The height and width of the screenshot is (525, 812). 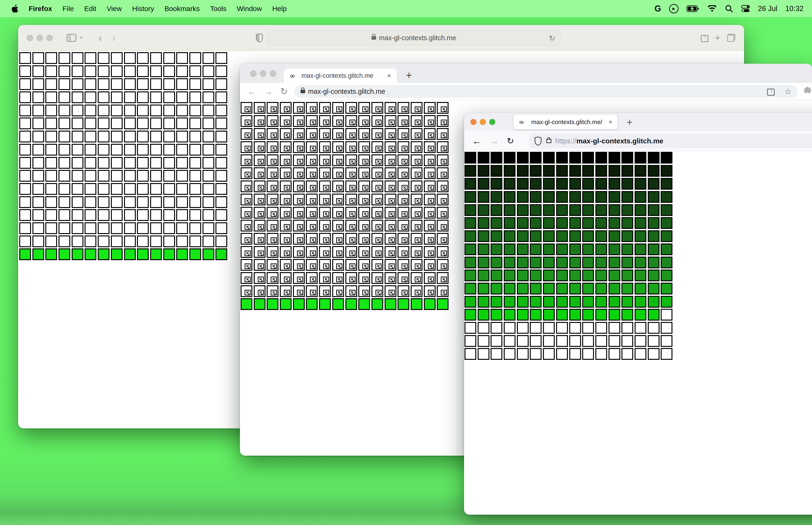 I want to click on menu-item: Edit, so click(x=90, y=9).